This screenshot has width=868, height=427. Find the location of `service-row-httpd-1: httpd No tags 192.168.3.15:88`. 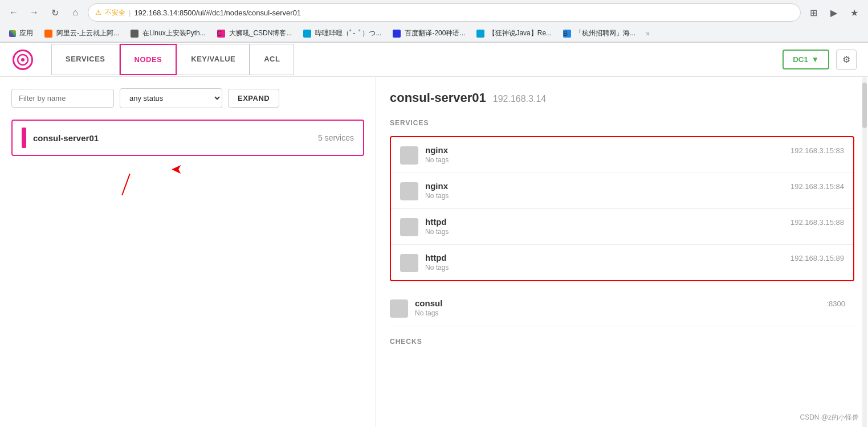

service-row-httpd-1: httpd No tags 192.168.3.15:88 is located at coordinates (622, 227).